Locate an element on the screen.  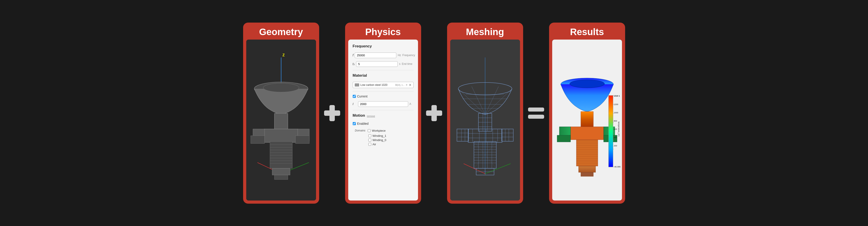
current-checkbox-row: Current is located at coordinates (360, 96).